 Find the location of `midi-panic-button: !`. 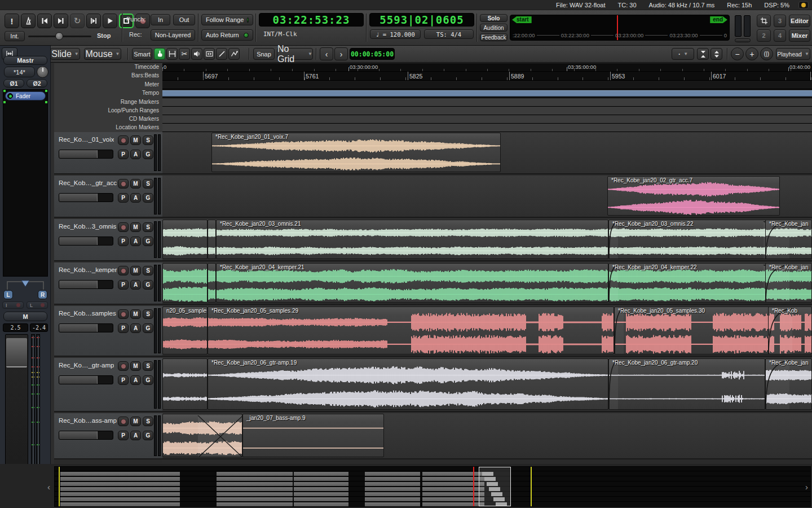

midi-panic-button: ! is located at coordinates (12, 21).